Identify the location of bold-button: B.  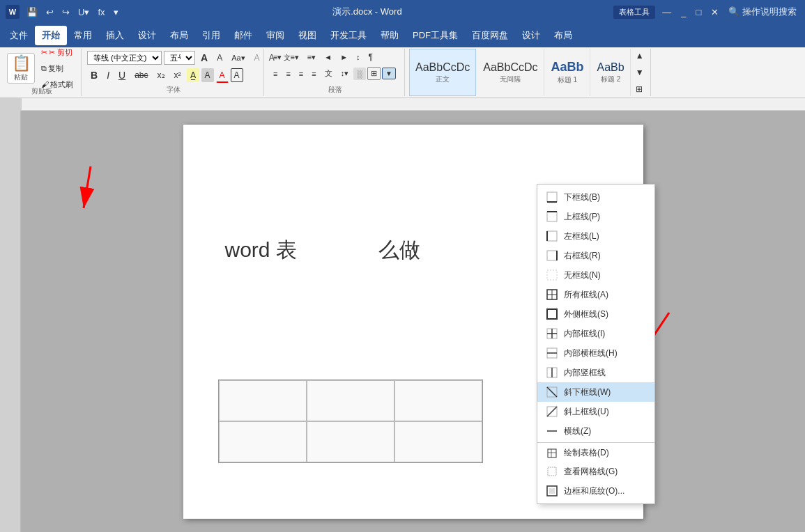
(94, 75).